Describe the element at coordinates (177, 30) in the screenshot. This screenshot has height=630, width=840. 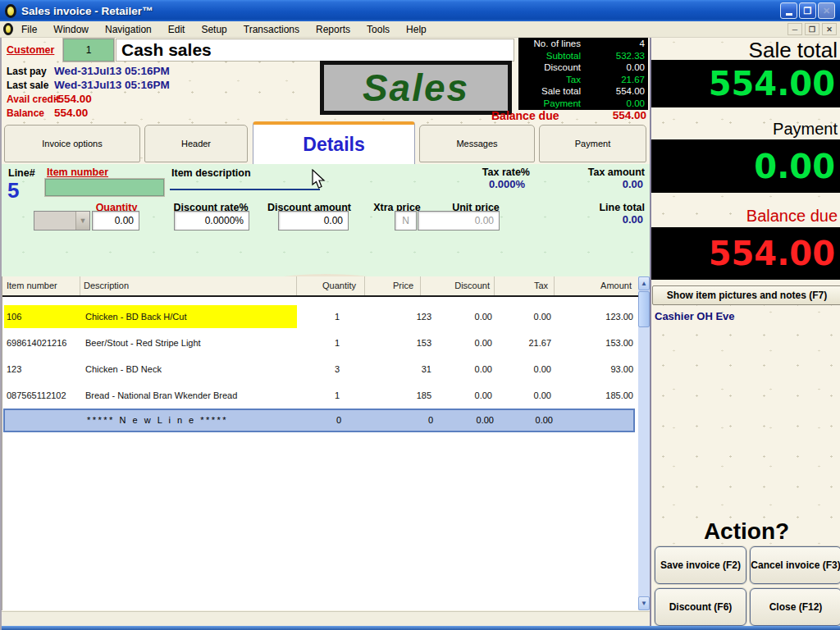
I see `menu-edit: Edit` at that location.